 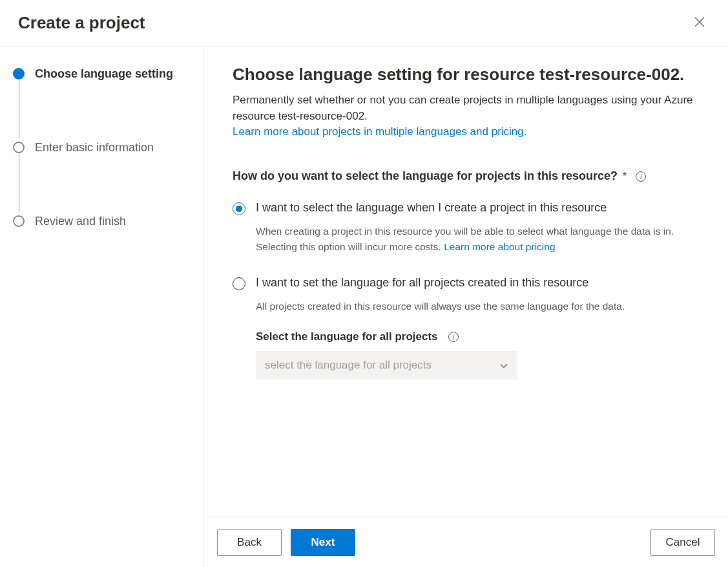 I want to click on step-enter-basic-information: Enter basic information, so click(x=105, y=147).